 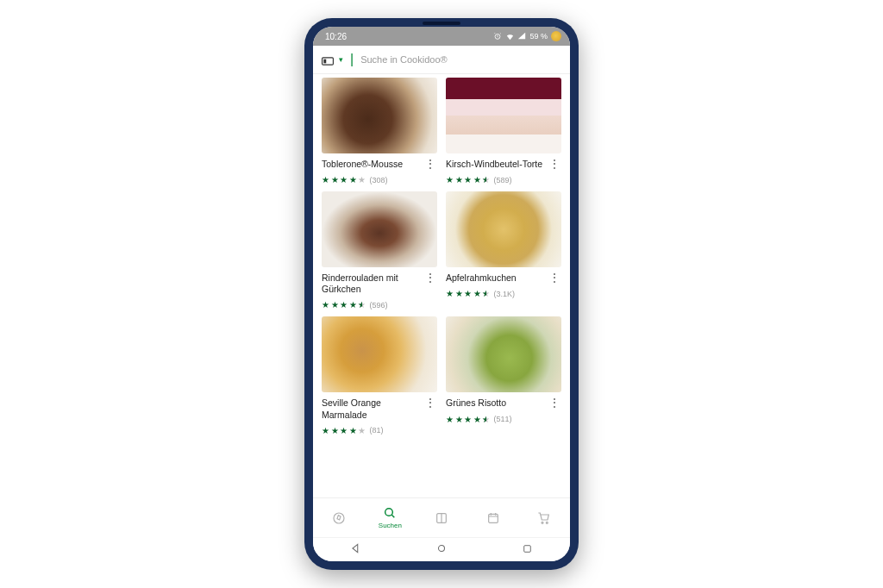 What do you see at coordinates (341, 59) in the screenshot?
I see `chevron-down-icon: ▾` at bounding box center [341, 59].